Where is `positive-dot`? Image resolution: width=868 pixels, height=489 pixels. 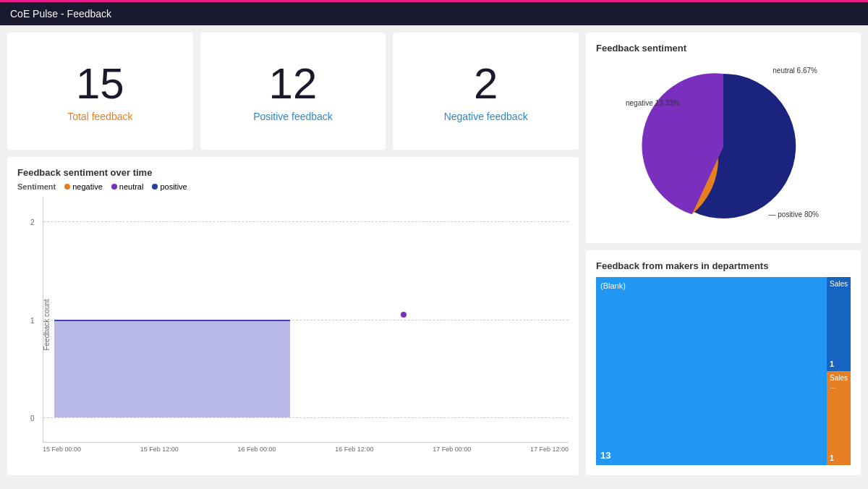
positive-dot is located at coordinates (155, 187).